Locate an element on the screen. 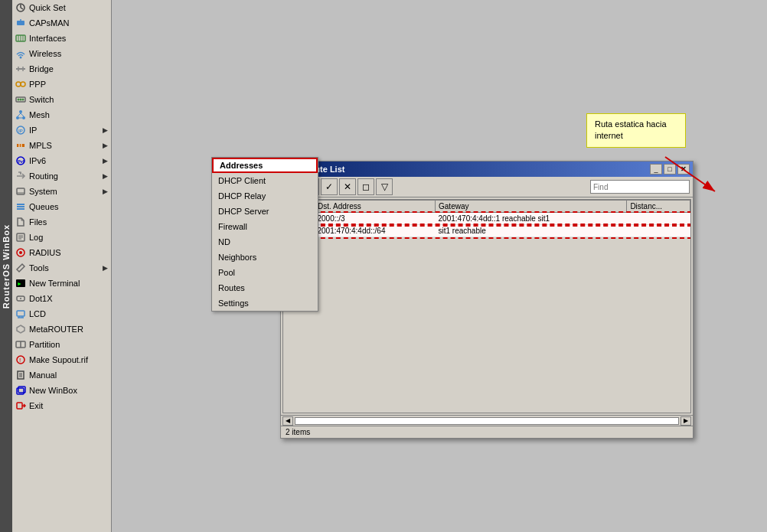 This screenshot has height=532, width=767. scroll-right-button: ▶ is located at coordinates (686, 421).